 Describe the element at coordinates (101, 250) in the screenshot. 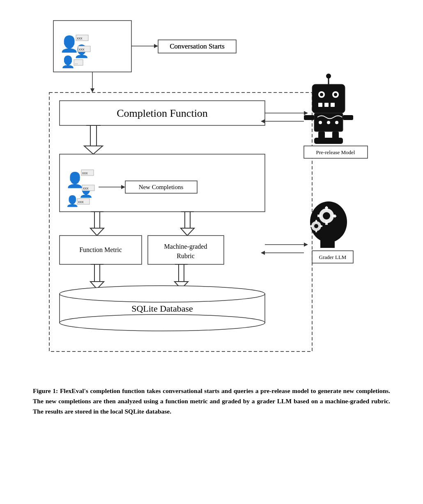

I see `svg-text: Function Metric` at that location.